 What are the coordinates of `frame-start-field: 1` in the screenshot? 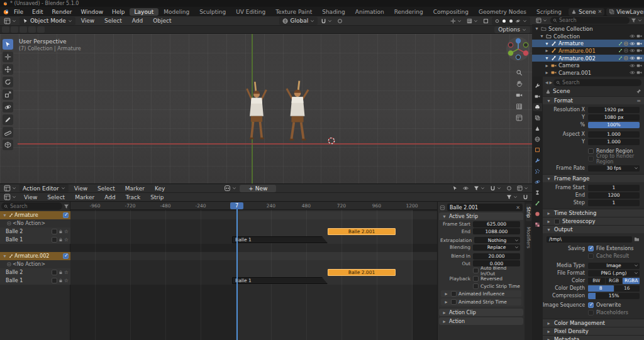 It's located at (614, 188).